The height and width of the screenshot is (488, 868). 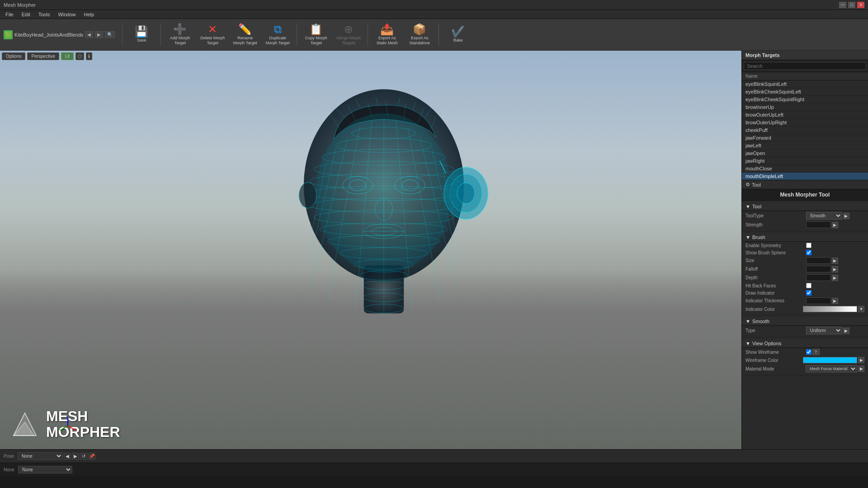 What do you see at coordinates (805, 207) in the screenshot?
I see `tool-section-header: ▼ Tool` at bounding box center [805, 207].